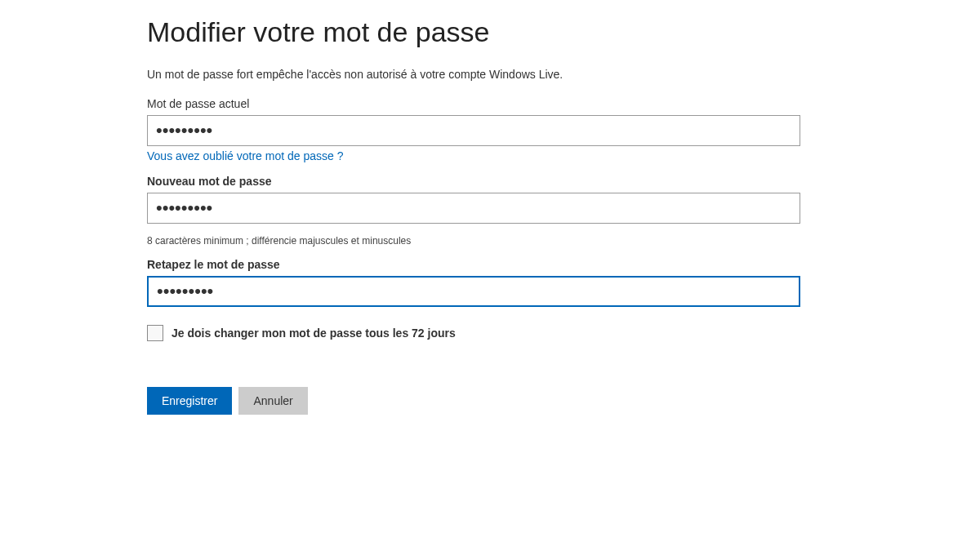 Image resolution: width=980 pixels, height=551 pixels. What do you see at coordinates (564, 33) in the screenshot?
I see `page-title: Modifier votre mot de passe` at bounding box center [564, 33].